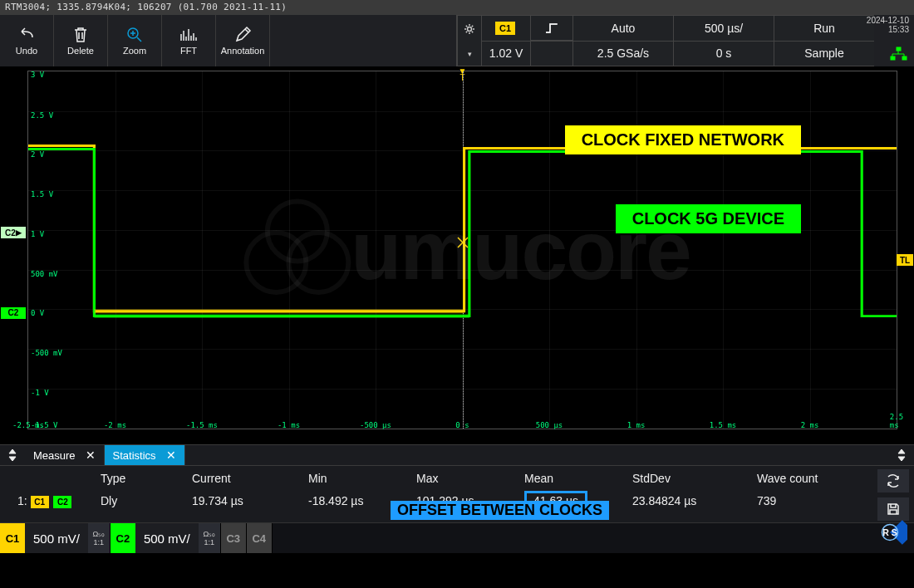 This screenshot has height=588, width=914. What do you see at coordinates (887, 25) in the screenshot?
I see `datetime: 2024-12-10 15:33` at bounding box center [887, 25].